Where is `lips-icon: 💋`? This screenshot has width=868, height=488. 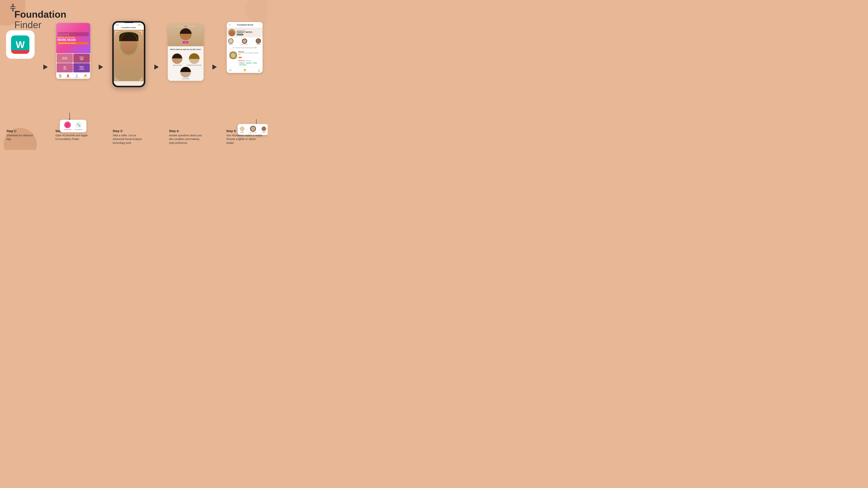 lips-icon: 💋 is located at coordinates (67, 125).